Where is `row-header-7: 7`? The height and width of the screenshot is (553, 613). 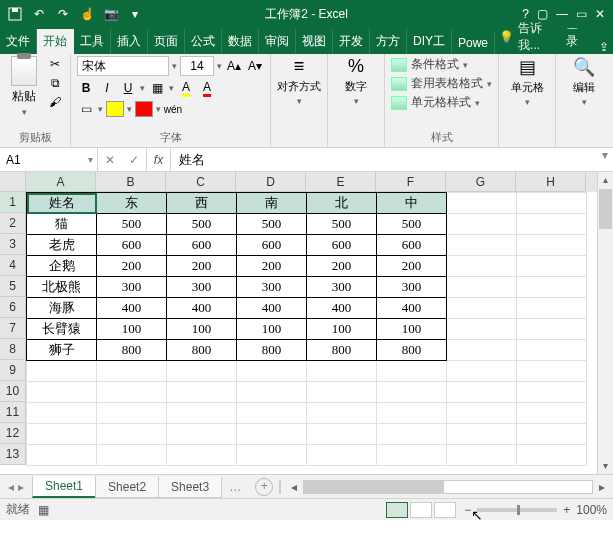 row-header-7: 7 is located at coordinates (13, 328).